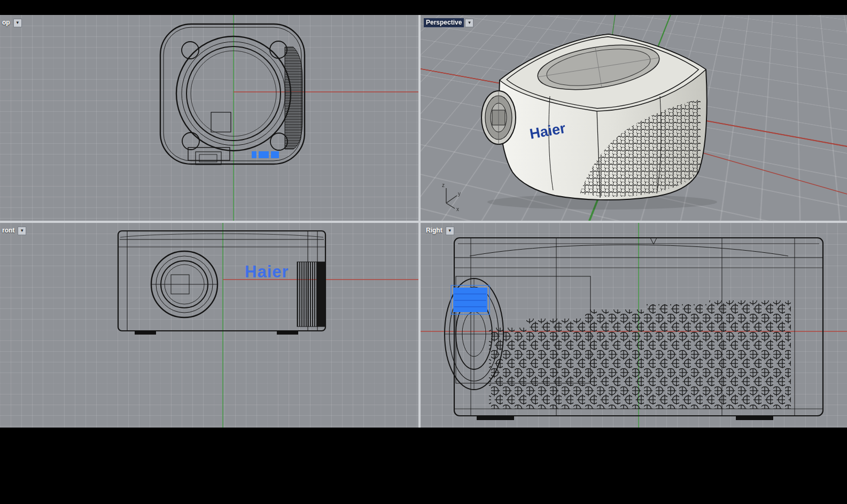 This screenshot has height=504, width=847. I want to click on viewport-front-title: ront ▾, so click(13, 231).